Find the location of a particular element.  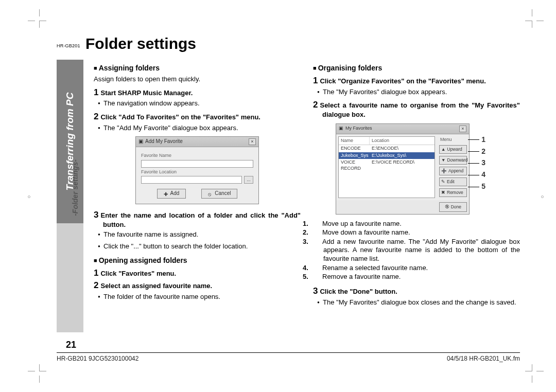

sidebar-sub-text: -Folder settings- is located at coordinates (75, 188).